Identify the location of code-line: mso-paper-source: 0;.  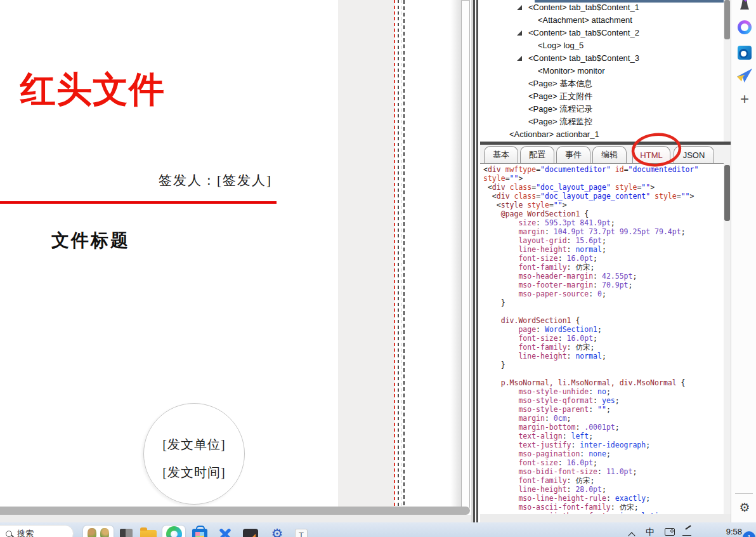
(603, 294).